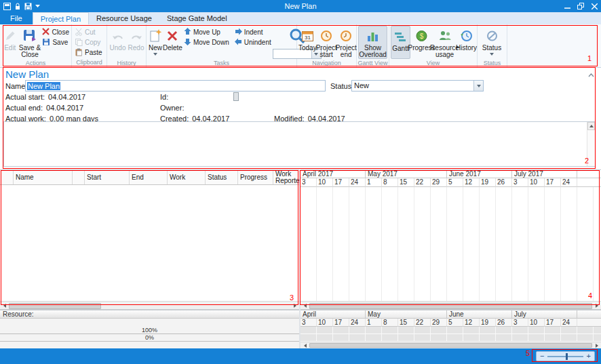 This screenshot has width=601, height=364. Describe the element at coordinates (308, 35) in the screenshot. I see `today-calendar-icon: 31` at that location.